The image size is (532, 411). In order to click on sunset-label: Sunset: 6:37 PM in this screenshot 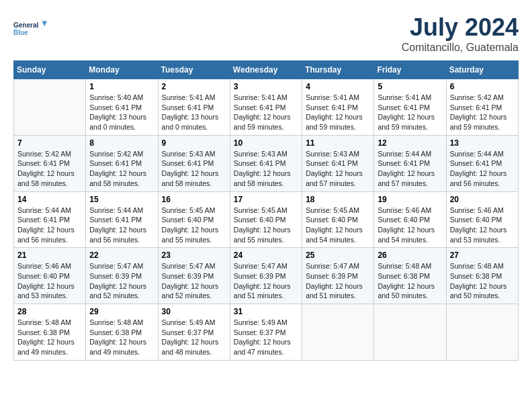, I will do `click(188, 332)`.